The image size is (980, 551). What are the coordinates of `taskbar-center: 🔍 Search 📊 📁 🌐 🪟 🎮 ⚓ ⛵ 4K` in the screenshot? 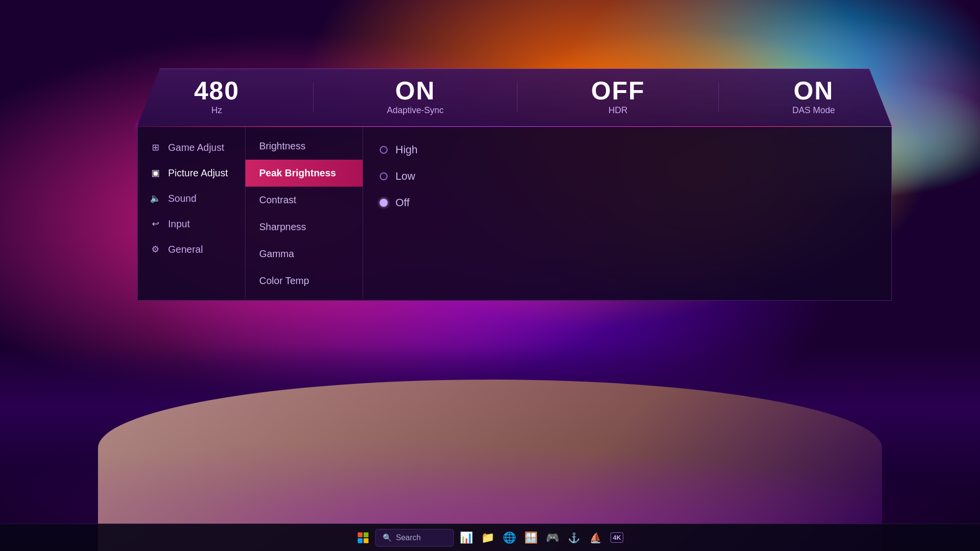 It's located at (490, 538).